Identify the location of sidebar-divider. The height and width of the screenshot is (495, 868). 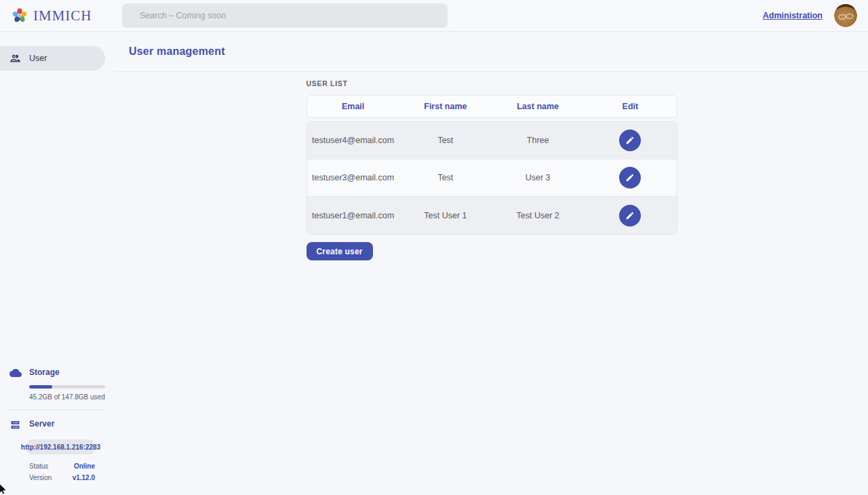
(57, 410).